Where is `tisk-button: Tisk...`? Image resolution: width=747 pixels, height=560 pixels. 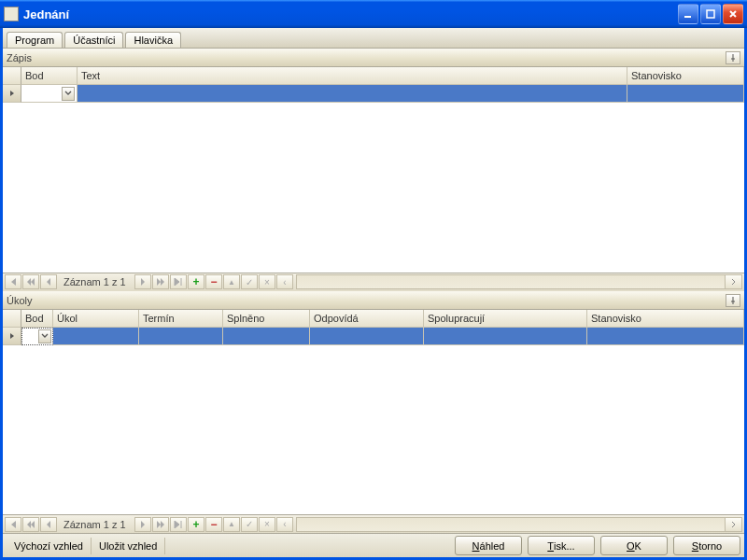
tisk-button: Tisk... is located at coordinates (561, 545).